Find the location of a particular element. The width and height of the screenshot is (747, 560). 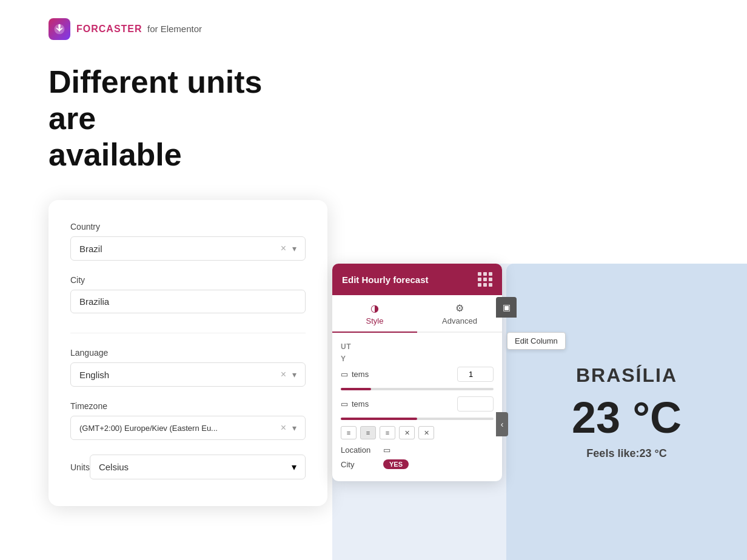

align-center-icon: ≡ is located at coordinates (368, 433).